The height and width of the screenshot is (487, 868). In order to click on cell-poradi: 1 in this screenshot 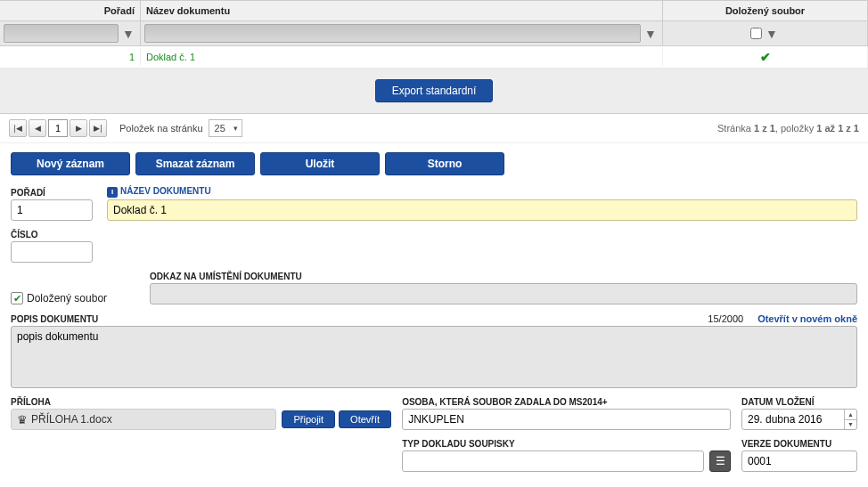, I will do `click(70, 57)`.